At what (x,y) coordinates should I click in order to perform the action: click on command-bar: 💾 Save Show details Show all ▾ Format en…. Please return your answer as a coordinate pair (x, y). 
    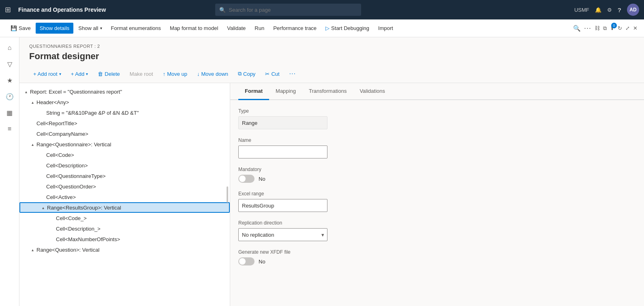
    Looking at the image, I should click on (322, 28).